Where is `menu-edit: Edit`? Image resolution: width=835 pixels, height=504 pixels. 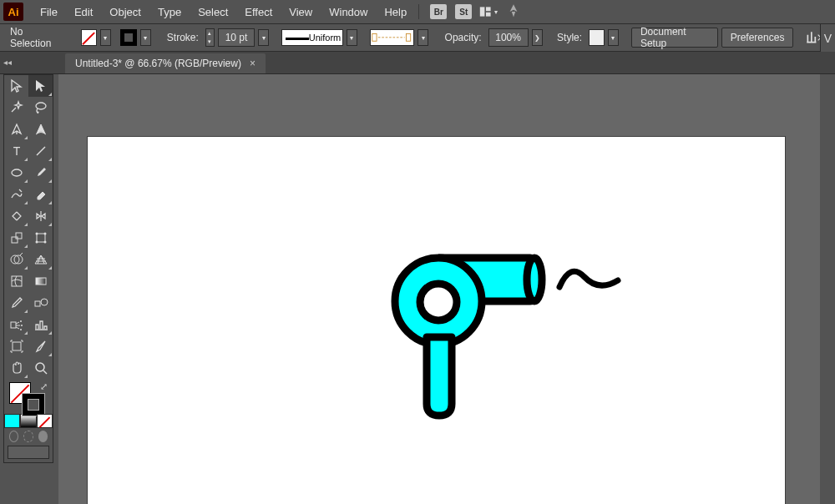
menu-edit: Edit is located at coordinates (84, 12).